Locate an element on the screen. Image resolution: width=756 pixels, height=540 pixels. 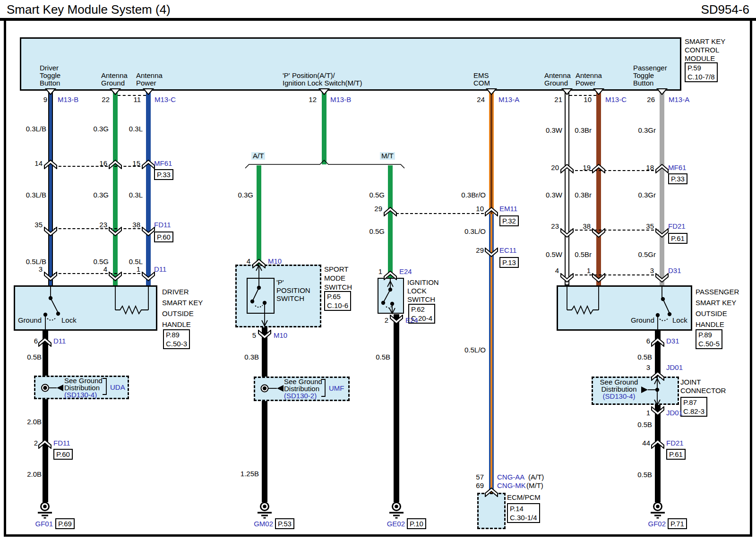
passenger-handle-label: PASSENGER SMART KEY OUTSIDE HANDLE is located at coordinates (717, 308).